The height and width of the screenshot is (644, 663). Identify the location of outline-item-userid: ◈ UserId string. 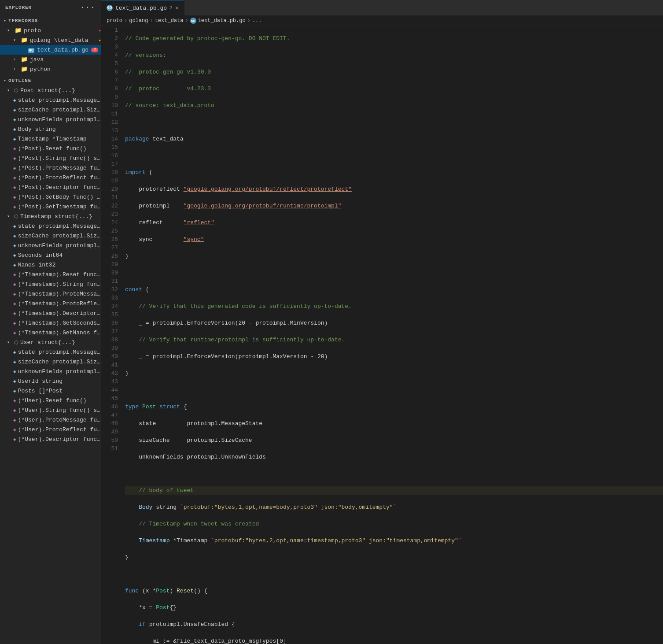
(50, 381).